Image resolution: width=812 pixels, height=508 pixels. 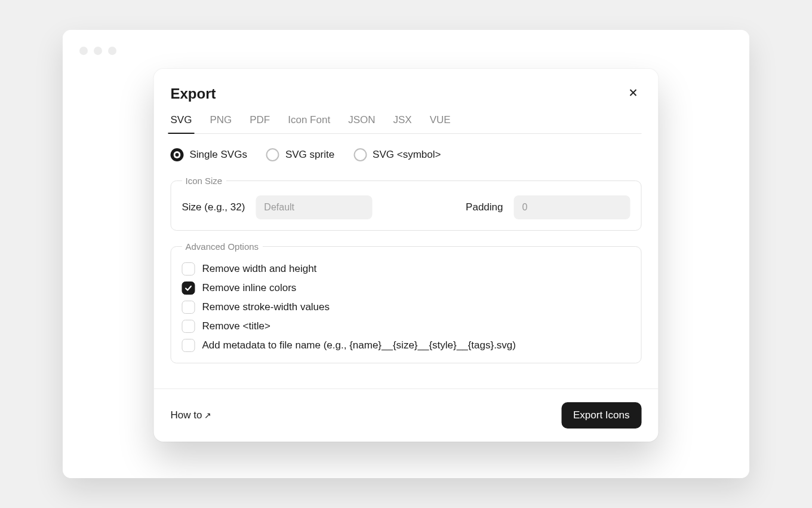 What do you see at coordinates (406, 269) in the screenshot?
I see `advanced-option-0: Remove width and height` at bounding box center [406, 269].